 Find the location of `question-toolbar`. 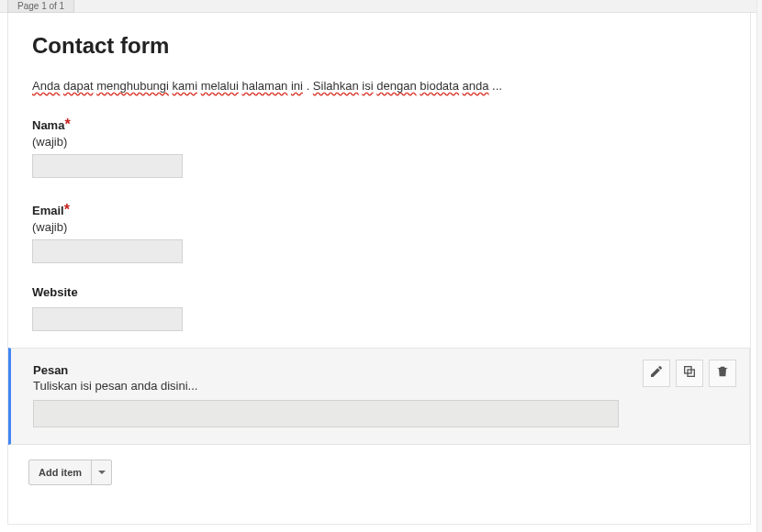

question-toolbar is located at coordinates (689, 373).